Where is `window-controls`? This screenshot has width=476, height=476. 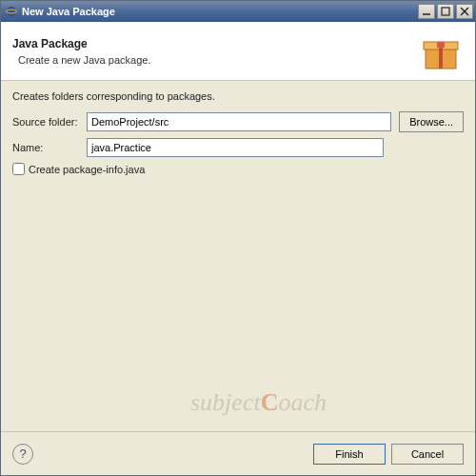
window-controls is located at coordinates (446, 11).